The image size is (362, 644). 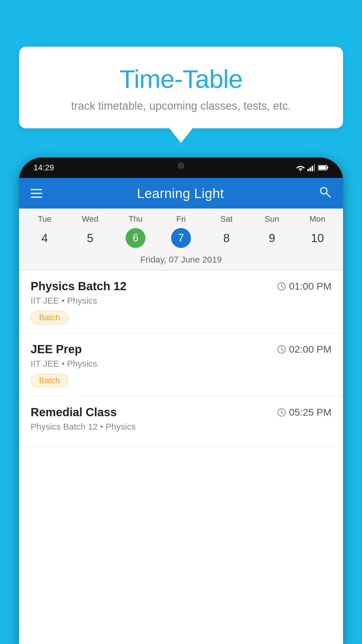 What do you see at coordinates (36, 193) in the screenshot?
I see `menu-button` at bounding box center [36, 193].